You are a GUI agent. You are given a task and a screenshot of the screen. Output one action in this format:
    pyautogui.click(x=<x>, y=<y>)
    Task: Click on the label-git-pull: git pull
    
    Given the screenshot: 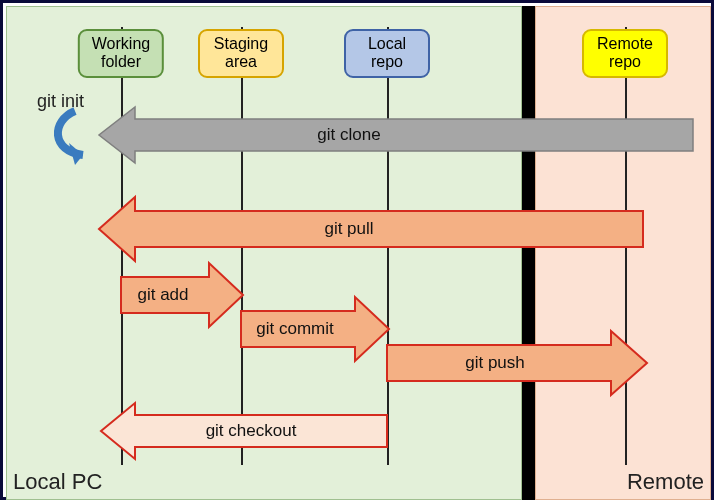 What is the action you would take?
    pyautogui.click(x=348, y=229)
    